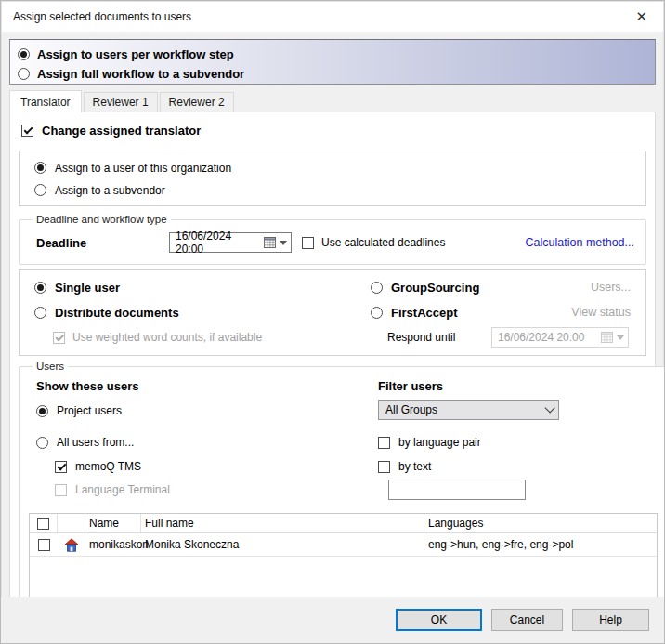 Image resolution: width=665 pixels, height=644 pixels. I want to click on tab-strip: Translator Reviewer 1 Reviewer 2, so click(332, 101).